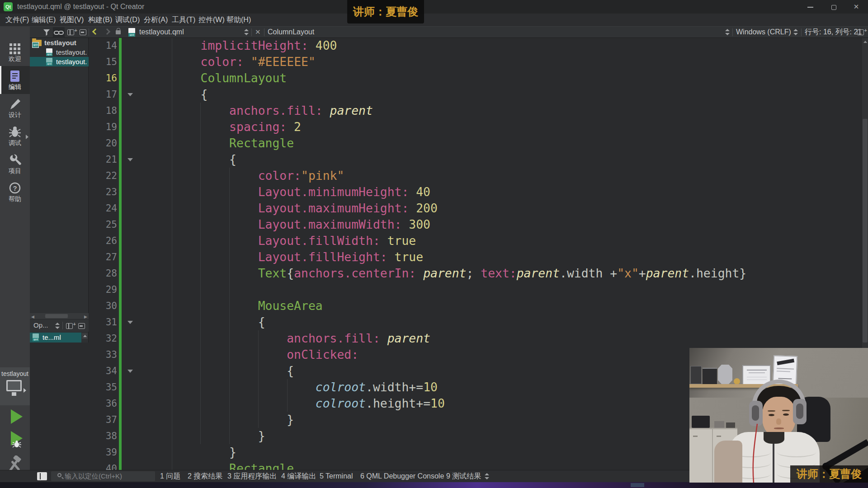 The height and width of the screenshot is (488, 868). I want to click on code-line: MouseArea, so click(247, 306).